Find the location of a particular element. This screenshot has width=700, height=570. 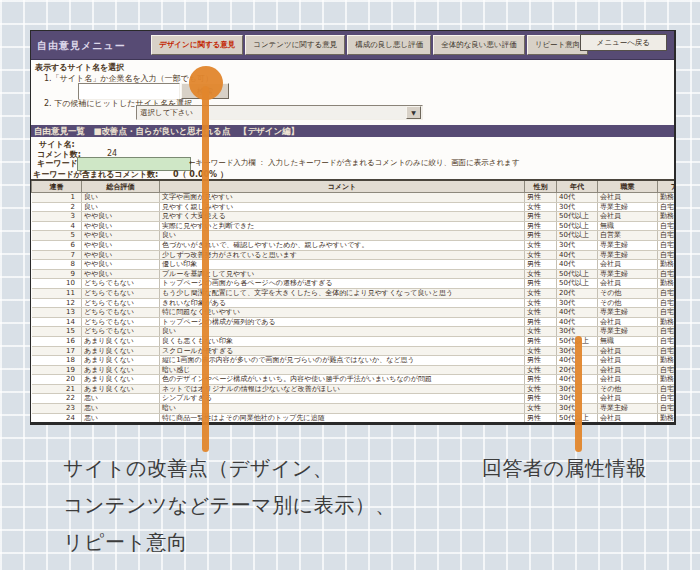

table-row: 1良い文字や画面が見やすい男性40代会社員勤務先,自宅 is located at coordinates (354, 198).